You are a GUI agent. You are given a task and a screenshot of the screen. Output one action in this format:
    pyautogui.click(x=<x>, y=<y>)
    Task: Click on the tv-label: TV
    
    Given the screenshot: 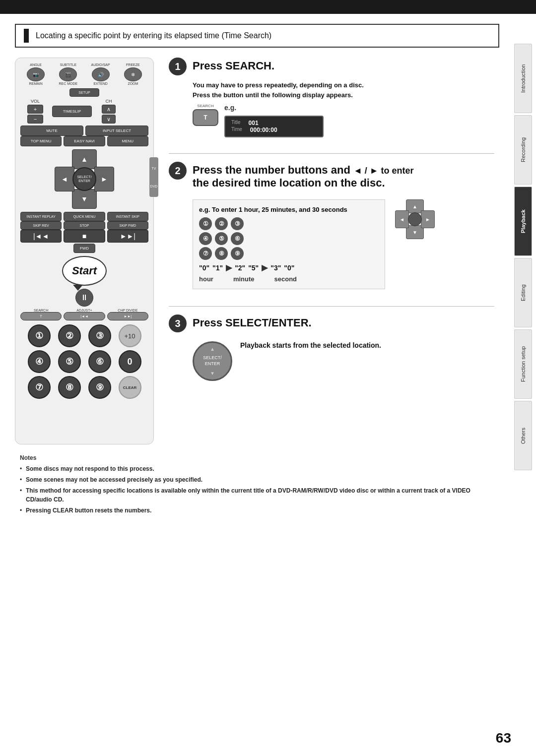 What is the action you would take?
    pyautogui.click(x=154, y=169)
    